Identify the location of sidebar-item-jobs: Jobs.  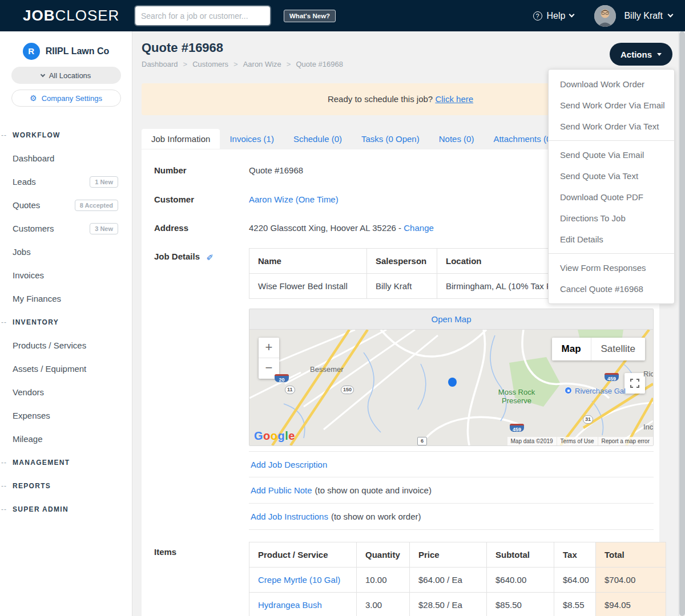
(66, 252).